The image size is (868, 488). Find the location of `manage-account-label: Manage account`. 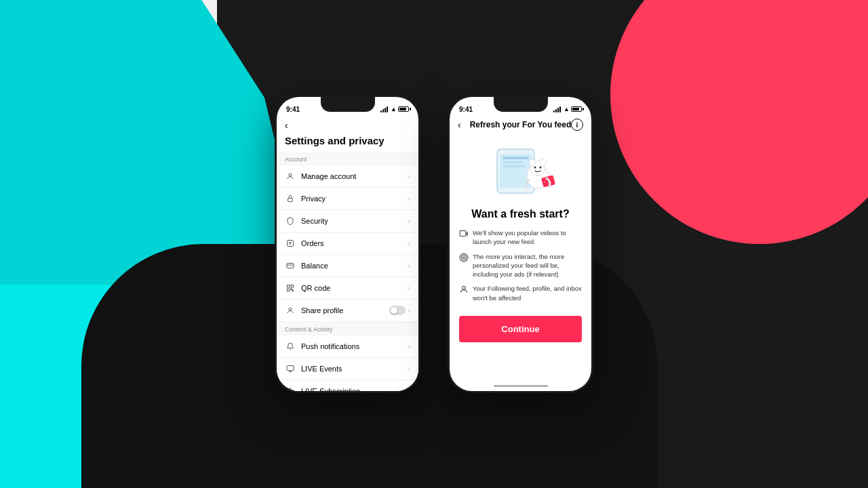

manage-account-label: Manage account is located at coordinates (355, 176).